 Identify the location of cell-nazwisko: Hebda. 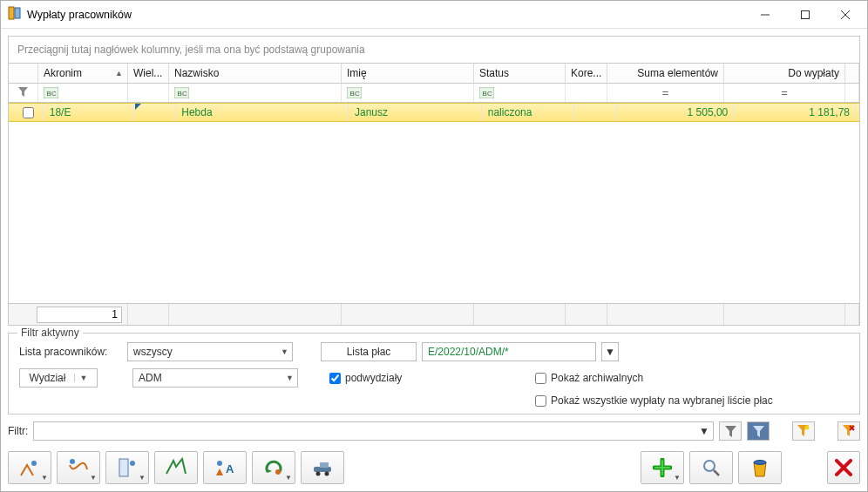
(262, 112).